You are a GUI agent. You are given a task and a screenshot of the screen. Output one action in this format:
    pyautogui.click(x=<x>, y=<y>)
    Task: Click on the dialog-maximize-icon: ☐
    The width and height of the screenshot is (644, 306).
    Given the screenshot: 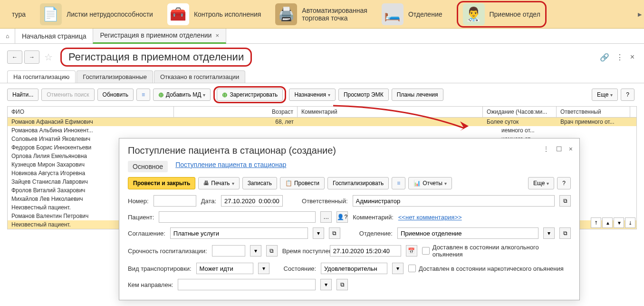 What is the action you would take?
    pyautogui.click(x=559, y=149)
    